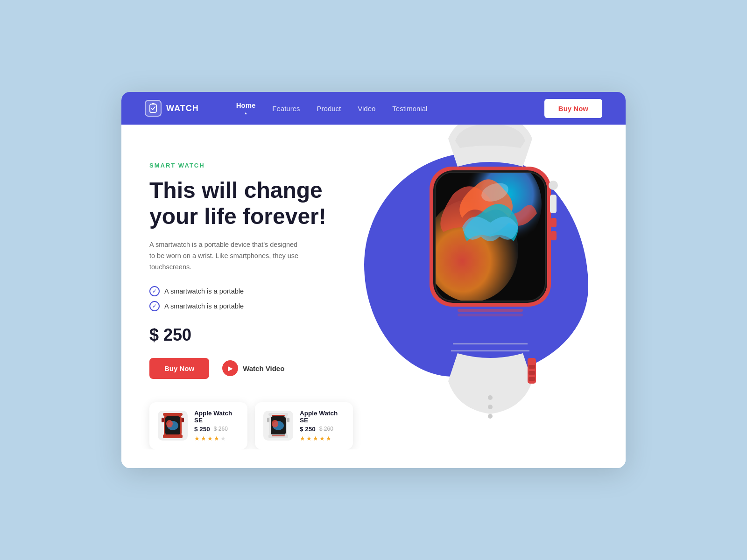 The height and width of the screenshot is (560, 747). I want to click on logo: WATCH, so click(172, 108).